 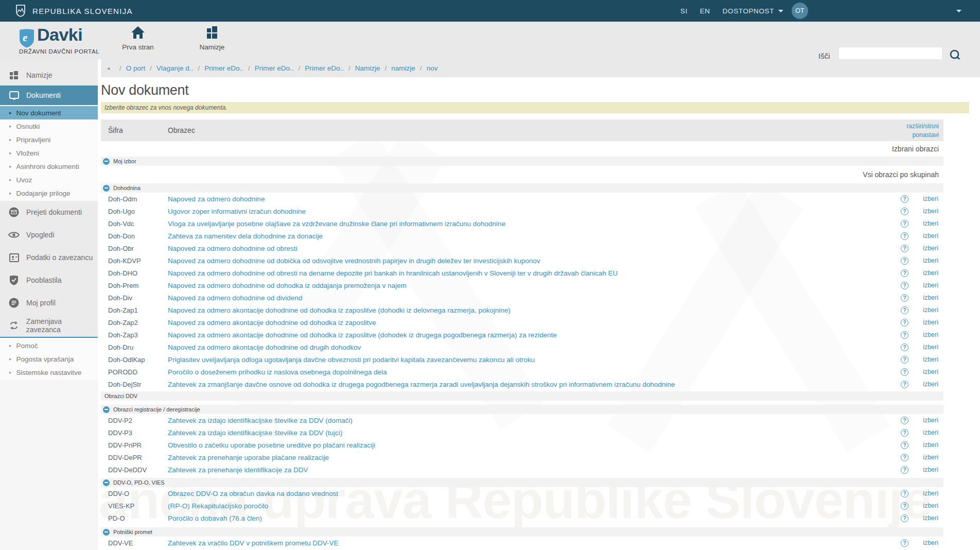 What do you see at coordinates (534, 199) in the screenshot?
I see `form-title-link: Napoved za odmero dohodnine` at bounding box center [534, 199].